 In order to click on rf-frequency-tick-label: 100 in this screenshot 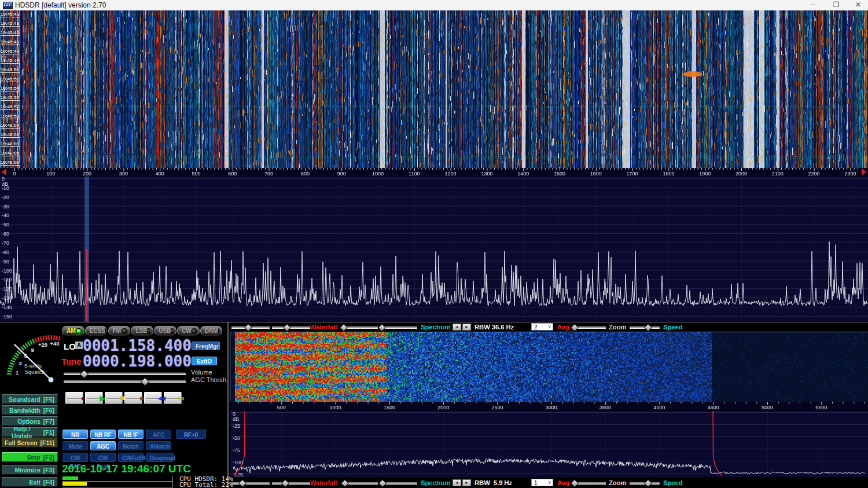, I will do `click(51, 174)`.